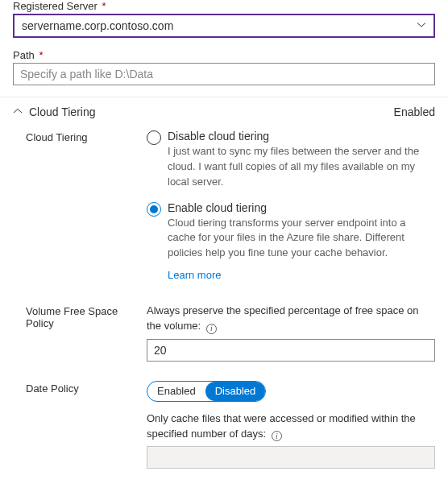  What do you see at coordinates (206, 391) in the screenshot?
I see `date-policy-toggle: Enabled Disabled` at bounding box center [206, 391].